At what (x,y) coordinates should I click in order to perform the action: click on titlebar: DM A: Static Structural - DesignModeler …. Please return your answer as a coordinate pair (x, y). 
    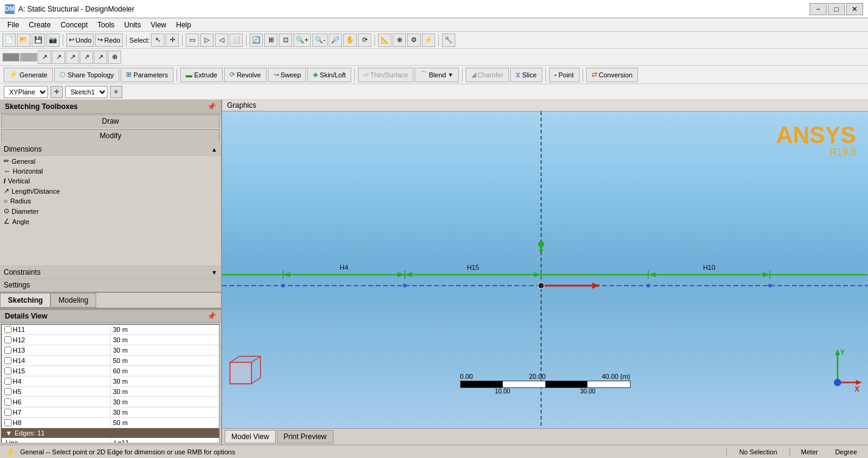
    Looking at the image, I should click on (434, 9).